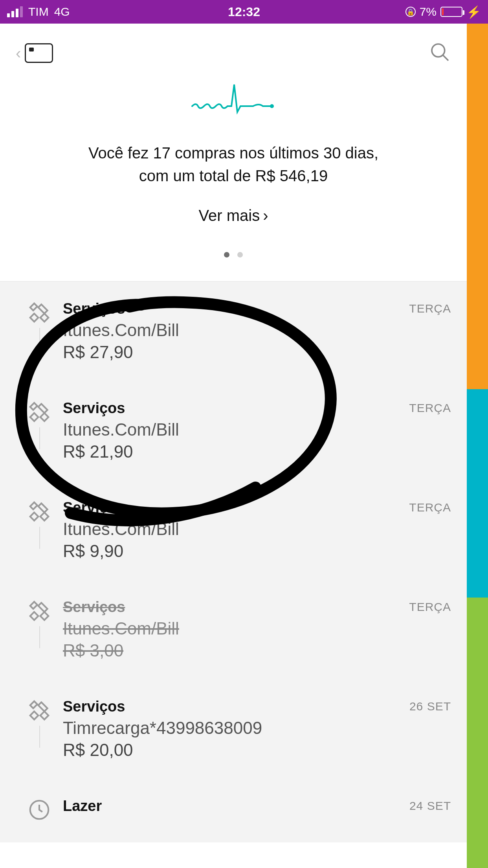  I want to click on transaction-row: ServiçosTimrecarga*43998638009R$ 20,0026…, so click(233, 729).